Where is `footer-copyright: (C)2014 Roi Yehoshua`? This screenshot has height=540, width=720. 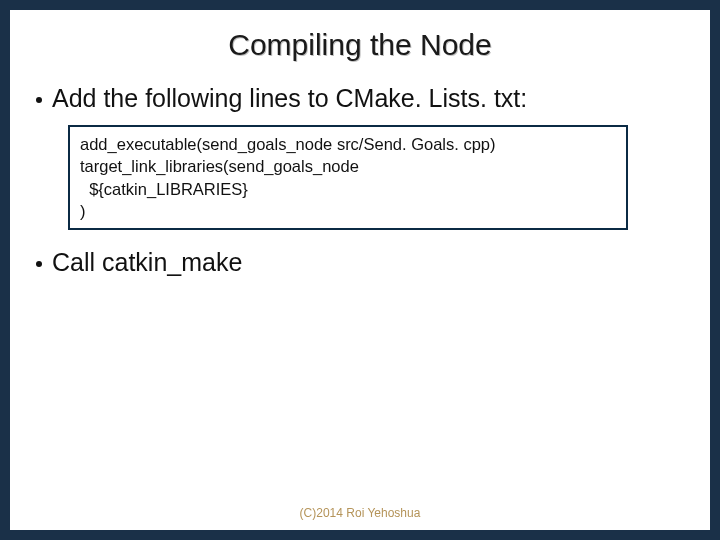 footer-copyright: (C)2014 Roi Yehoshua is located at coordinates (360, 513).